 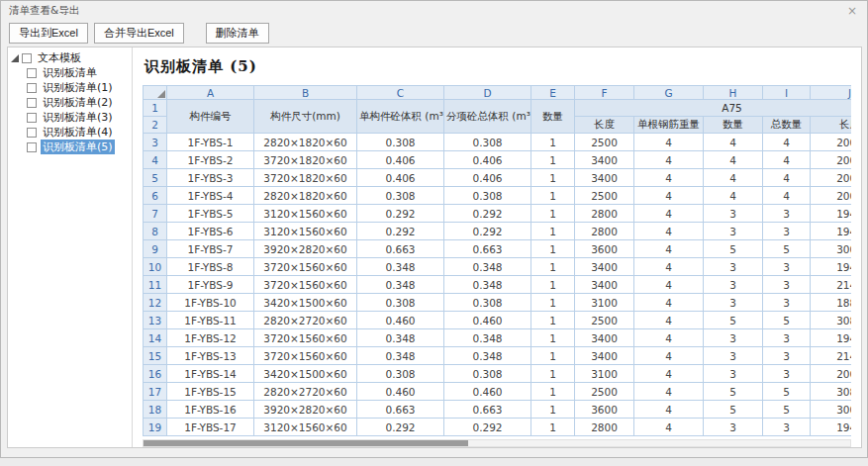 I want to click on column-letter: F, so click(x=605, y=93).